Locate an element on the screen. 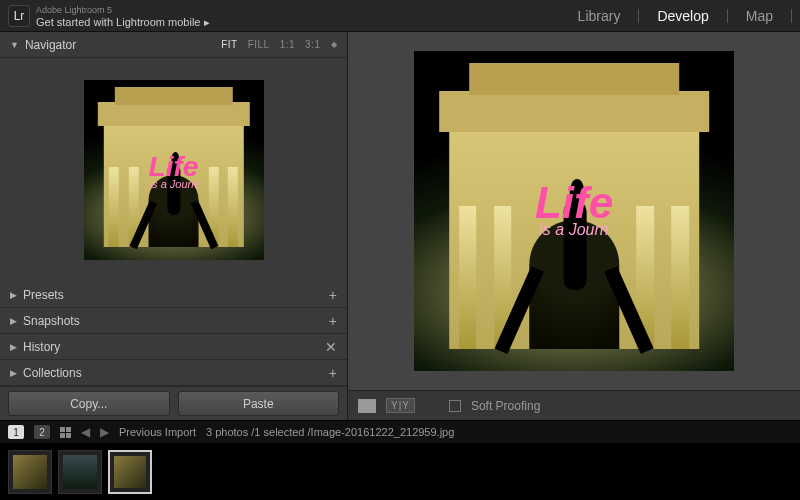 This screenshot has width=800, height=500. mobile-cta-label: Get started with Lightroom mobile is located at coordinates (118, 22).